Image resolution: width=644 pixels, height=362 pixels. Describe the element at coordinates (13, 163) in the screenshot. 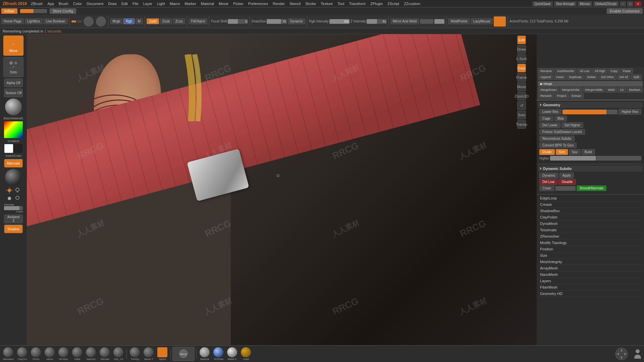

I see `alternate-button: Alternate` at that location.